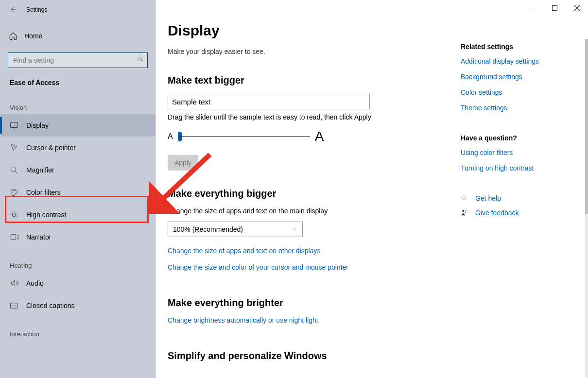 The image size is (588, 378). What do you see at coordinates (78, 170) in the screenshot?
I see `sidebar-item-magnifier: Magnifier` at bounding box center [78, 170].